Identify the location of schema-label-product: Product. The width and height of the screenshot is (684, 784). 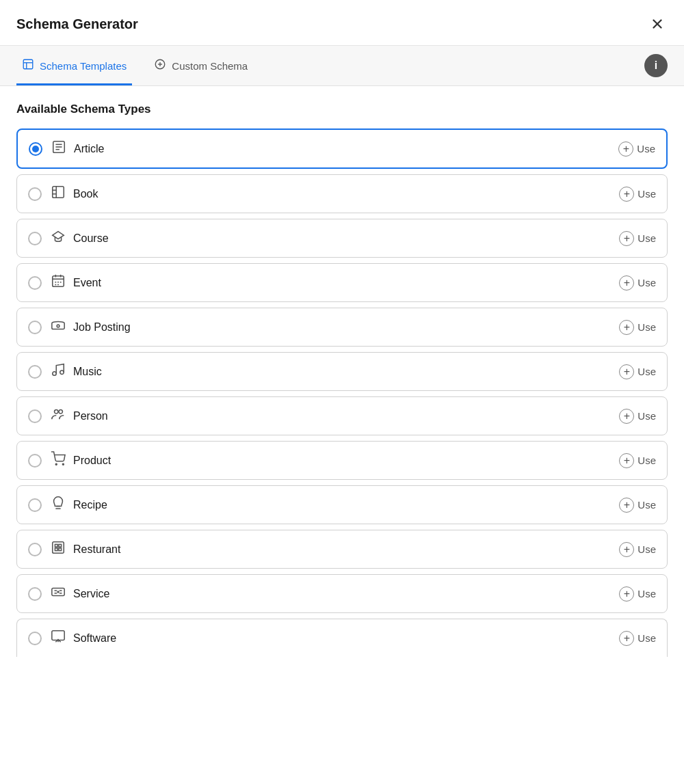
(346, 461).